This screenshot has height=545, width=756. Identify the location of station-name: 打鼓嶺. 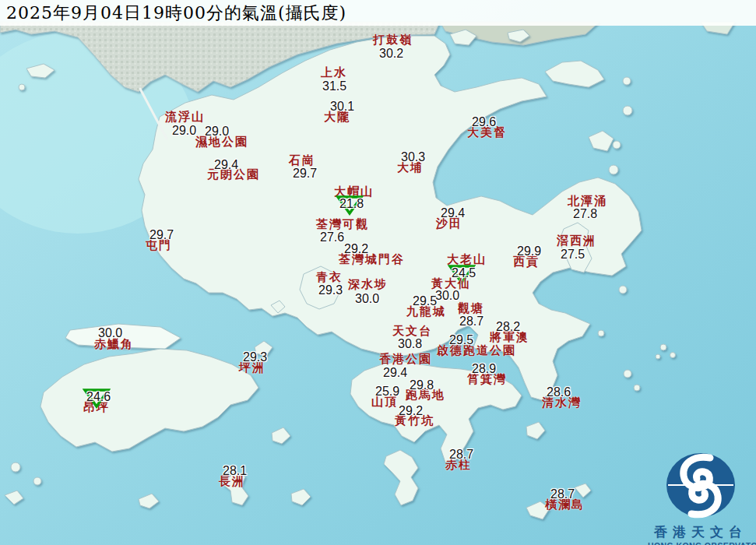
(392, 40).